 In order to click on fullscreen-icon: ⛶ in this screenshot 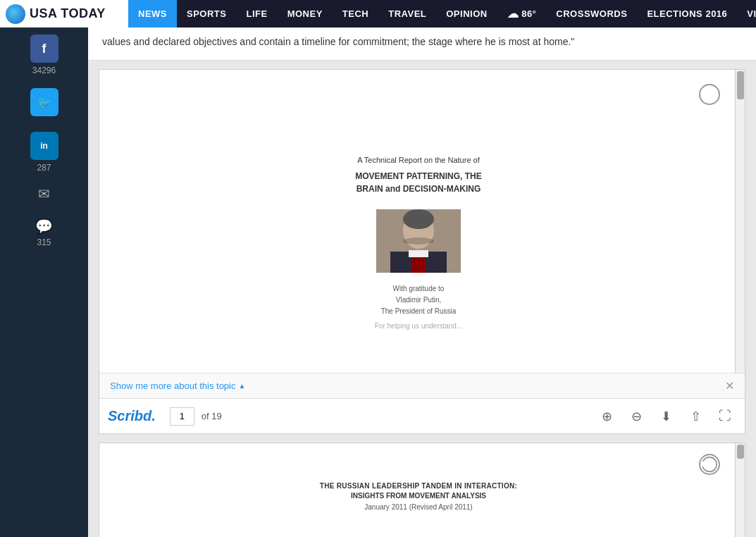, I will do `click(725, 416)`.